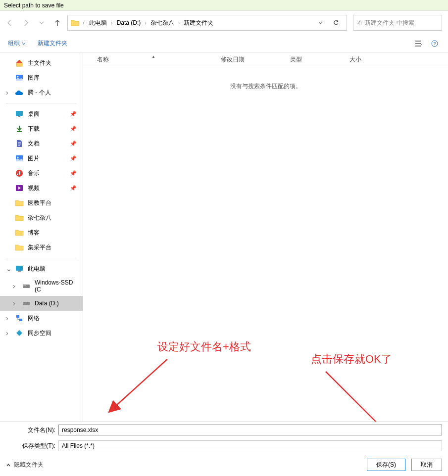 The width and height of the screenshot is (448, 476). What do you see at coordinates (42, 93) in the screenshot?
I see `sidebar-onedrive: 腾 - 个人` at bounding box center [42, 93].